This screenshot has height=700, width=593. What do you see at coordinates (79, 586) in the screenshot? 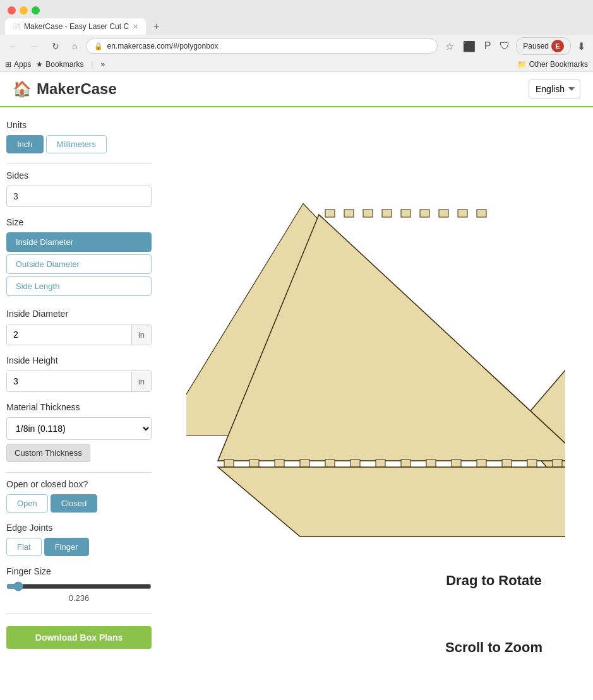
I see `finger-size-slider` at bounding box center [79, 586].